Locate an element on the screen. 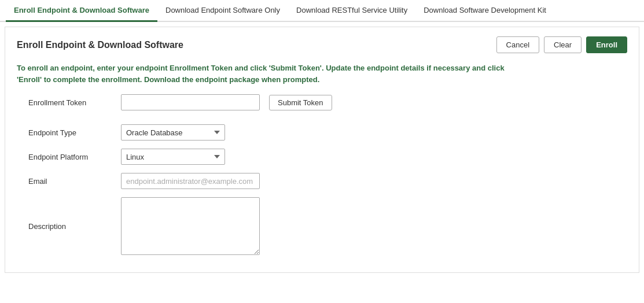  enrollment-token-label: Enrollment Token is located at coordinates (75, 103).